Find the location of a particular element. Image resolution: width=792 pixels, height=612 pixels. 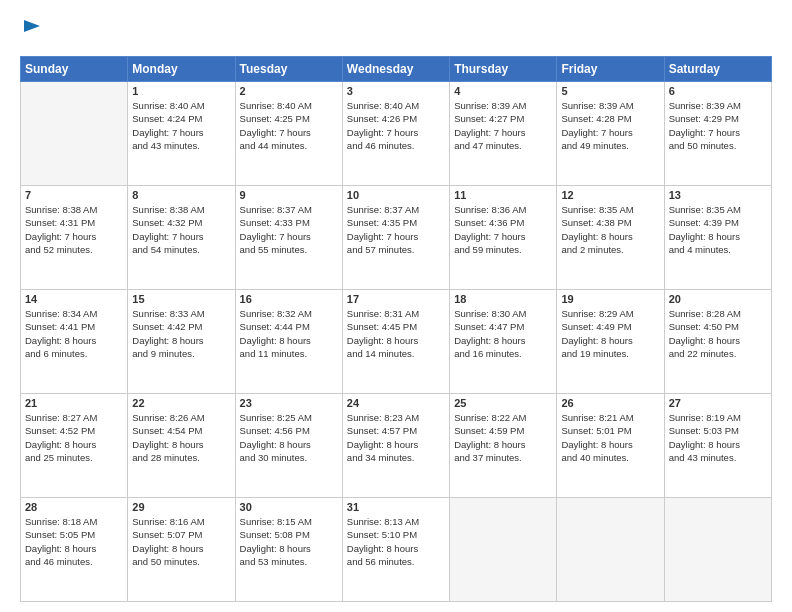

logo-icon is located at coordinates (31, 32).